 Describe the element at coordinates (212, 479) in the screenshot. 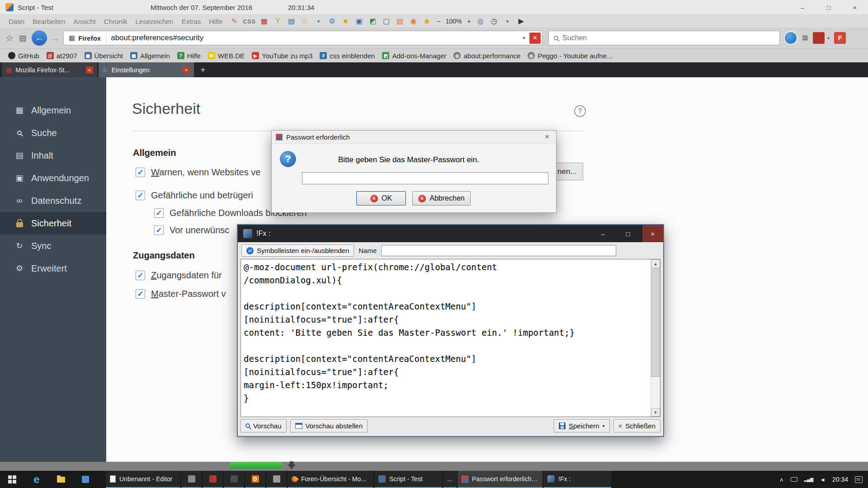

I see `taskbar-button-app2` at that location.